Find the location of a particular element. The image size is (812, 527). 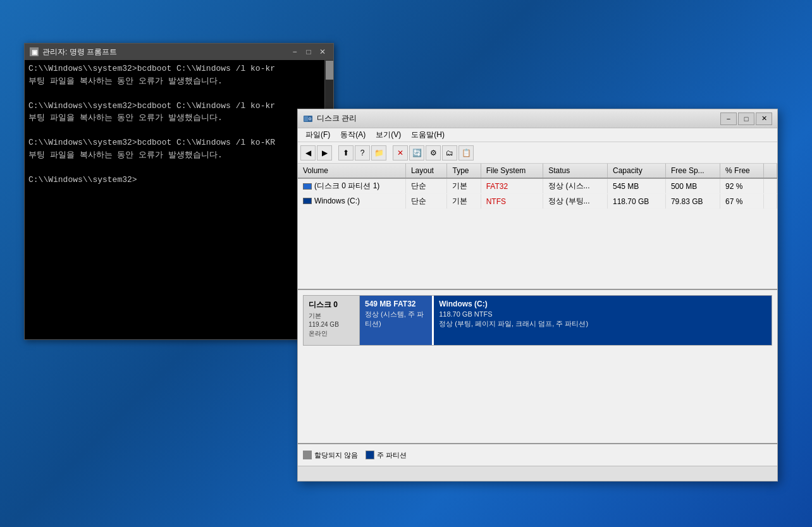

partition-fat32: 549 MB FAT32 정상 (시스템, 주 파티션) is located at coordinates (397, 320).